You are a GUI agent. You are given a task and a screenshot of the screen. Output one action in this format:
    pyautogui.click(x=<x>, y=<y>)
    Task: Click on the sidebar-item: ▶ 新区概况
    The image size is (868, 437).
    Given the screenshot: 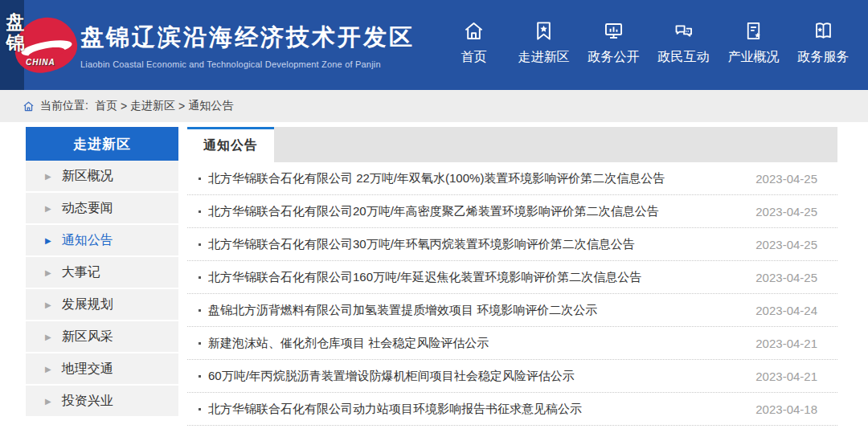 What is the action you would take?
    pyautogui.click(x=102, y=177)
    